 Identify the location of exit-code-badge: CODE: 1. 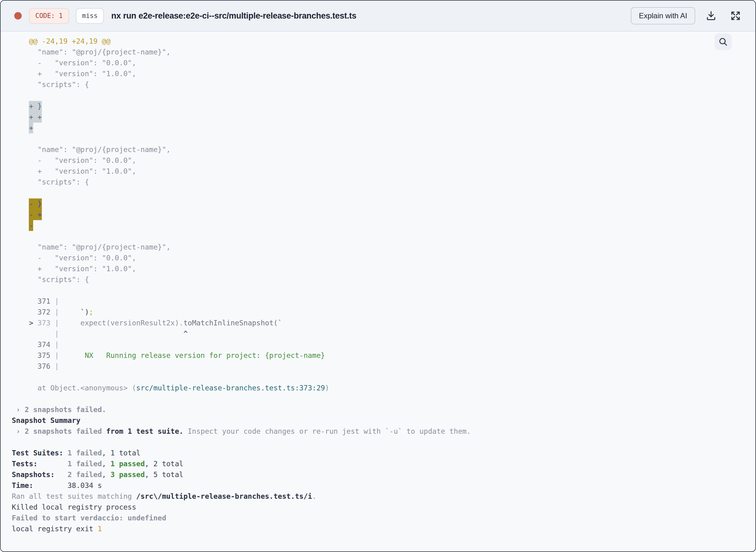
(49, 16).